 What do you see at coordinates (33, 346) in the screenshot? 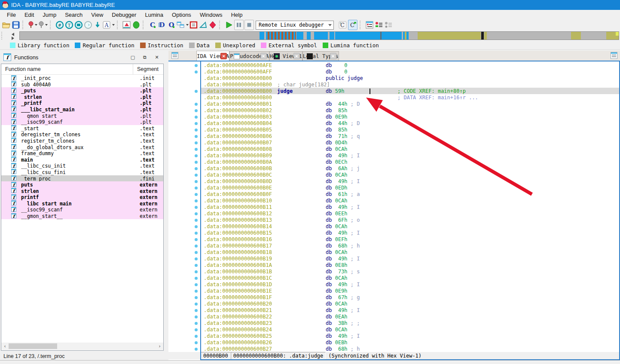
I see `scrollbar-thumb` at bounding box center [33, 346].